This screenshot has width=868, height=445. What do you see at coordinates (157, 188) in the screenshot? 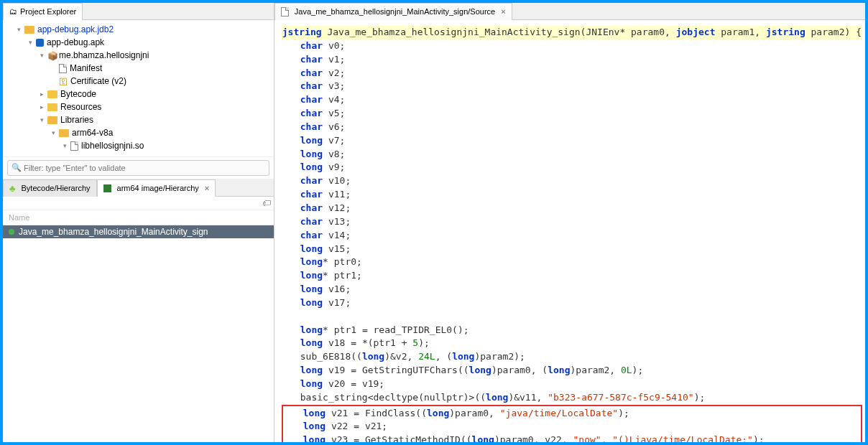
I see `arm64-hierarchy-tab: arm64 image/Hierarchy ×` at bounding box center [157, 188].